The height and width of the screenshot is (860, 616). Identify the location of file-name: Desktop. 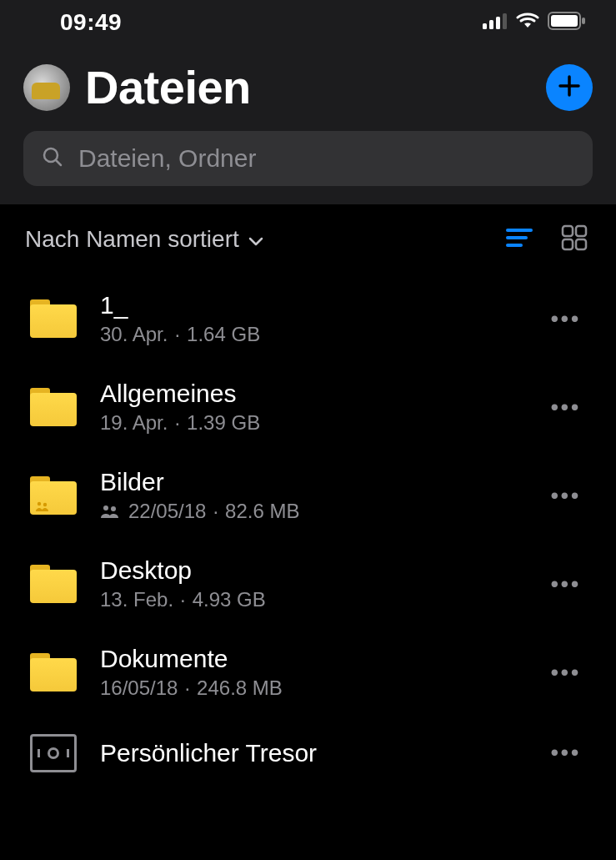
(310, 571).